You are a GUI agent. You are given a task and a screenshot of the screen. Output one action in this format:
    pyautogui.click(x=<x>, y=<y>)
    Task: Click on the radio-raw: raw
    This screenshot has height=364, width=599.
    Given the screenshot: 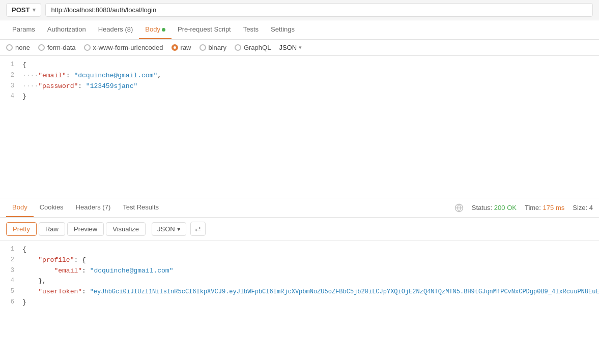 What is the action you would take?
    pyautogui.click(x=181, y=48)
    